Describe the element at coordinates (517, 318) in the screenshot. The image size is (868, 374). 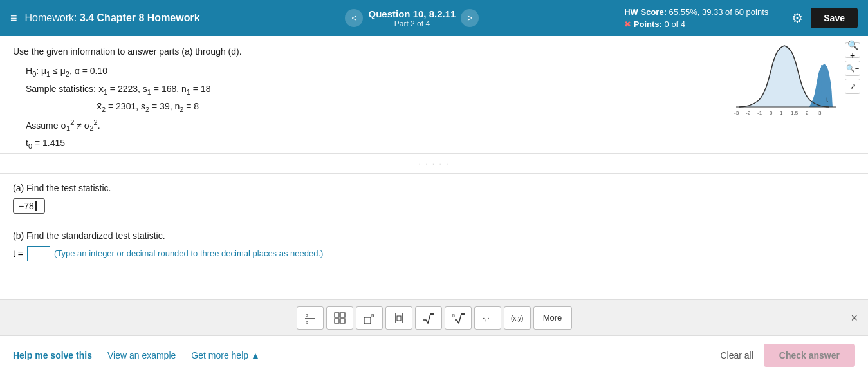
I see `svg-text: (x,y)` at that location.